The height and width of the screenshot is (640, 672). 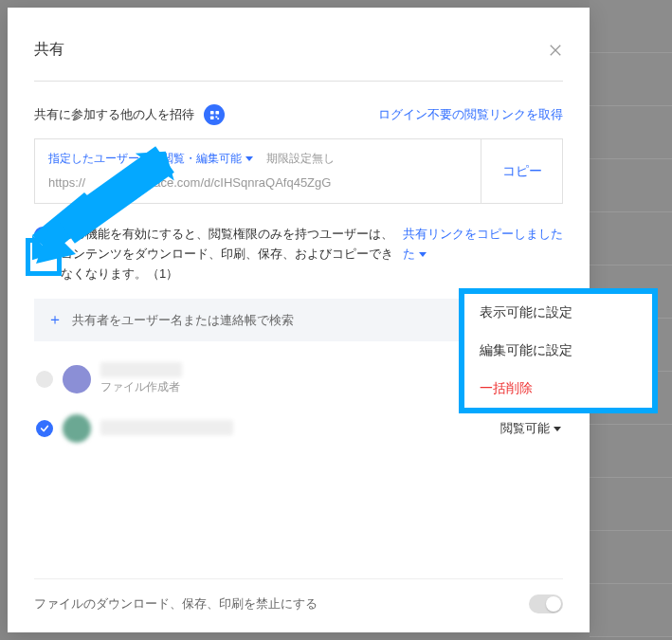 I want to click on modal-title: 共有, so click(x=49, y=49).